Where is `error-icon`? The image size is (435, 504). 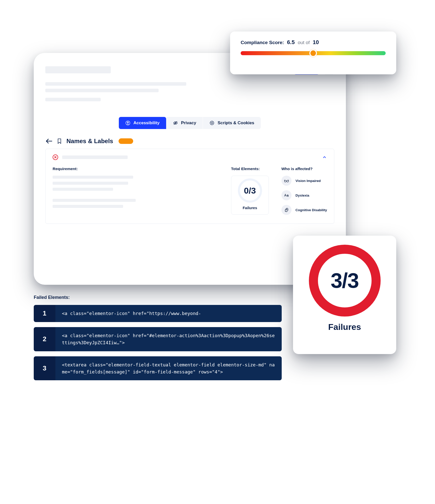 error-icon is located at coordinates (55, 157).